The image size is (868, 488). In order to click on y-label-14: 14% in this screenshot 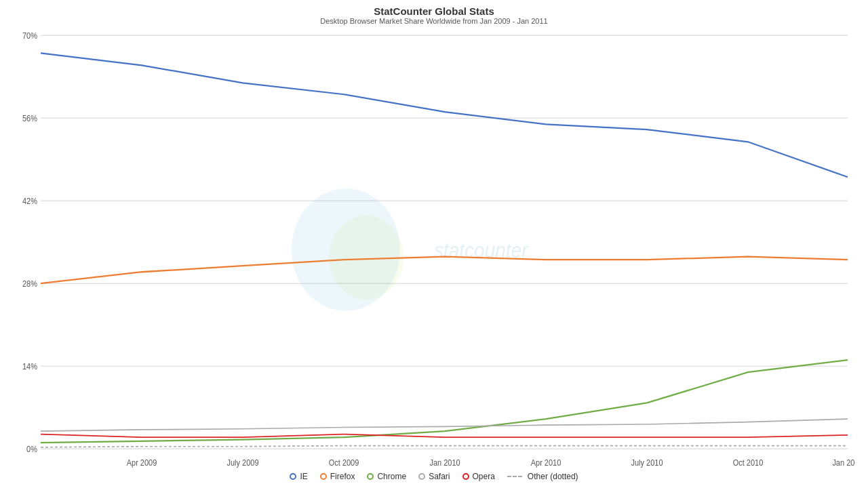, I will do `click(30, 366)`.